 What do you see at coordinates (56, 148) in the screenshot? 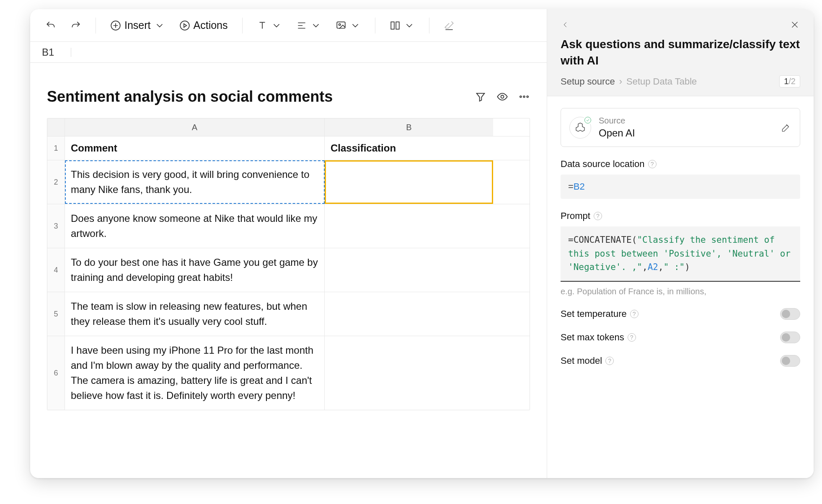
I see `row-number: 1` at bounding box center [56, 148].